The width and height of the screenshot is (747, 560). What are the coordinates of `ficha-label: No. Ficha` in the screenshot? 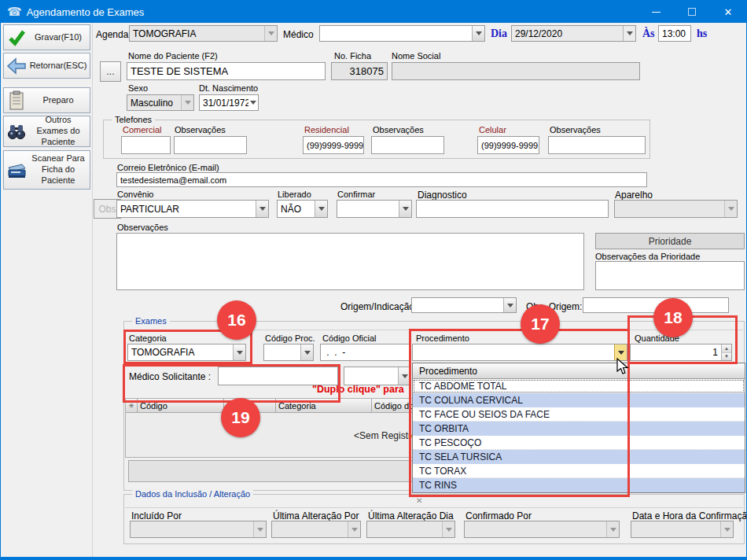 It's located at (352, 56).